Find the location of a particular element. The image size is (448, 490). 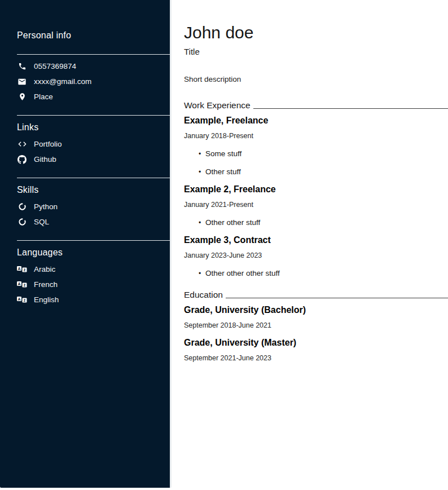

email-icon is located at coordinates (22, 82).